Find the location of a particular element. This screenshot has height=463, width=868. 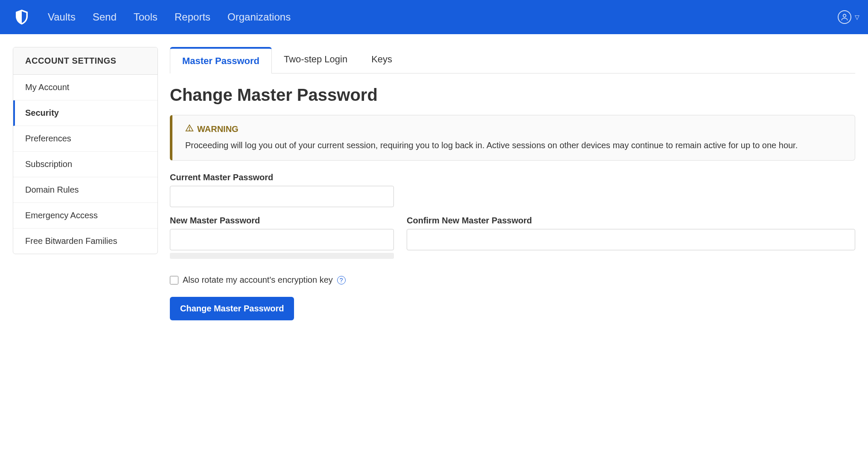

nav-link-tools: Tools is located at coordinates (146, 17).